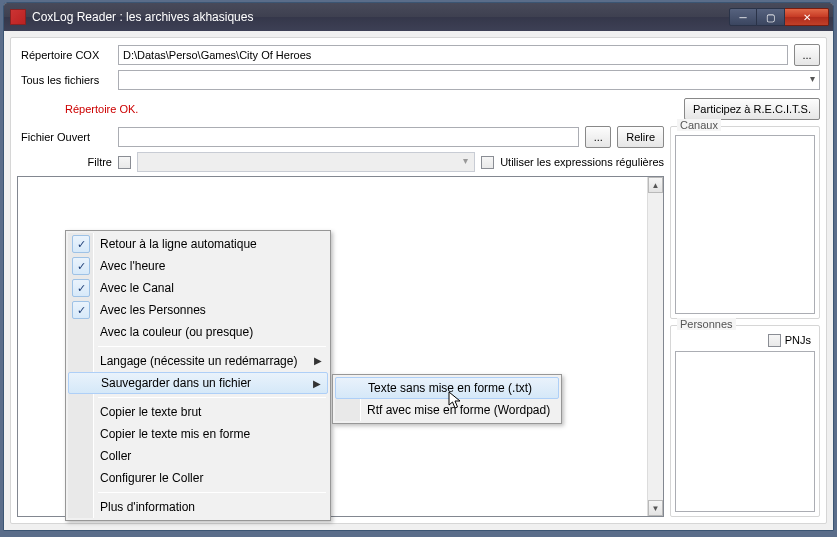 The height and width of the screenshot is (537, 837). Describe the element at coordinates (124, 162) in the screenshot. I see `filtre-checkbox` at that location.